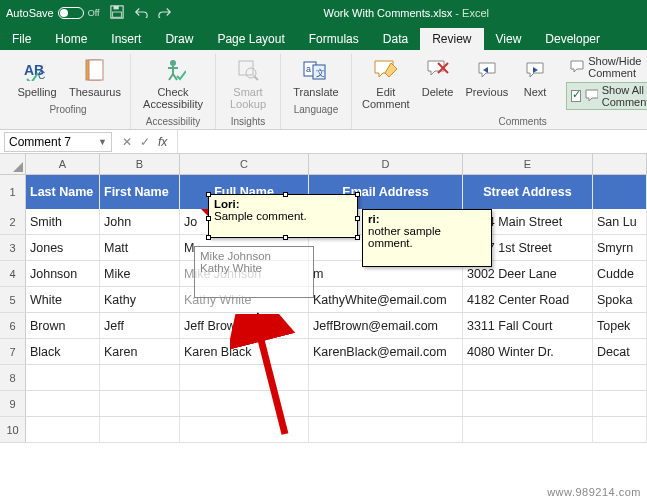  I want to click on cell: Matt, so click(140, 248).